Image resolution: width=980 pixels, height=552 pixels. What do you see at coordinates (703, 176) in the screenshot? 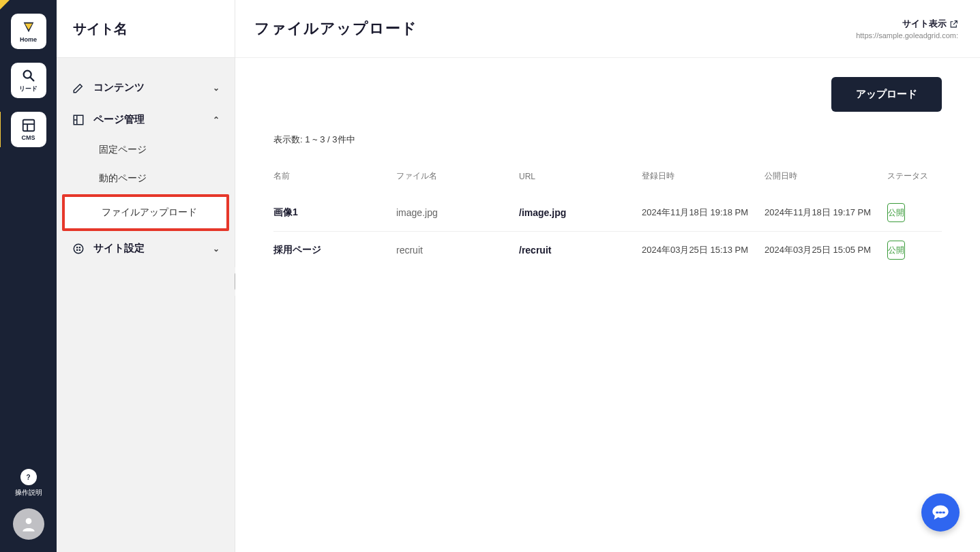
I see `col-created: 登録日時` at bounding box center [703, 176].